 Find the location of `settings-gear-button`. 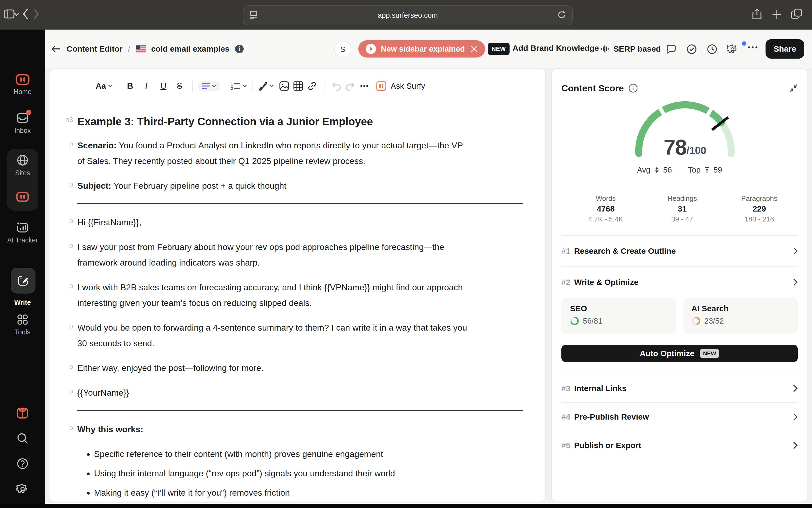

settings-gear-button is located at coordinates (732, 49).